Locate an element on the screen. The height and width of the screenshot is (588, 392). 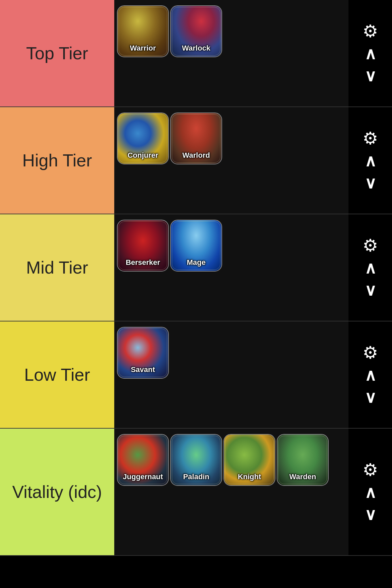
down-button-top: ∨ is located at coordinates (371, 76).